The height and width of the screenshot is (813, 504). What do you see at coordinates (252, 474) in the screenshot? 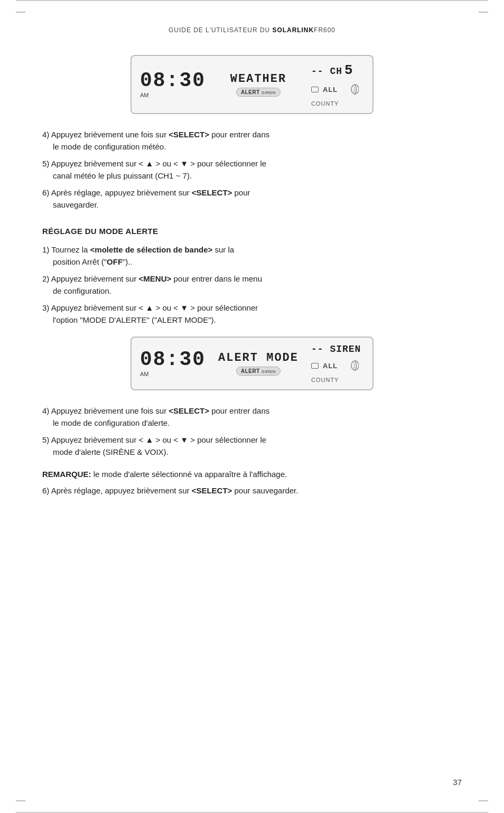
I see `remark-line-1: REMARQUE: le mode d'alerte sélectionné v…` at bounding box center [252, 474].